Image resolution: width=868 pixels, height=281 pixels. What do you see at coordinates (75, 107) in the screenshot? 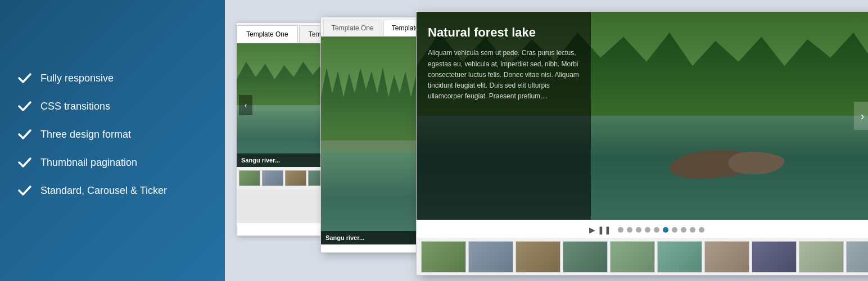
I see `feature-label: CSS transitions` at bounding box center [75, 107].